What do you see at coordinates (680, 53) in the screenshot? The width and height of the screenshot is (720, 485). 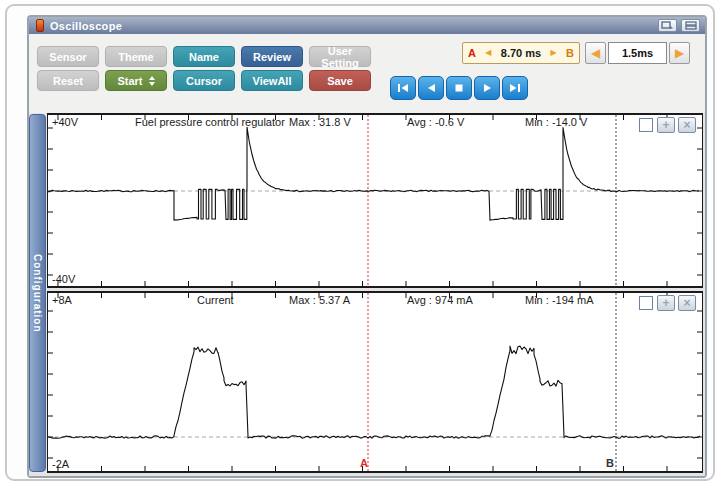 I see `right-arrow-icon: ▶` at bounding box center [680, 53].